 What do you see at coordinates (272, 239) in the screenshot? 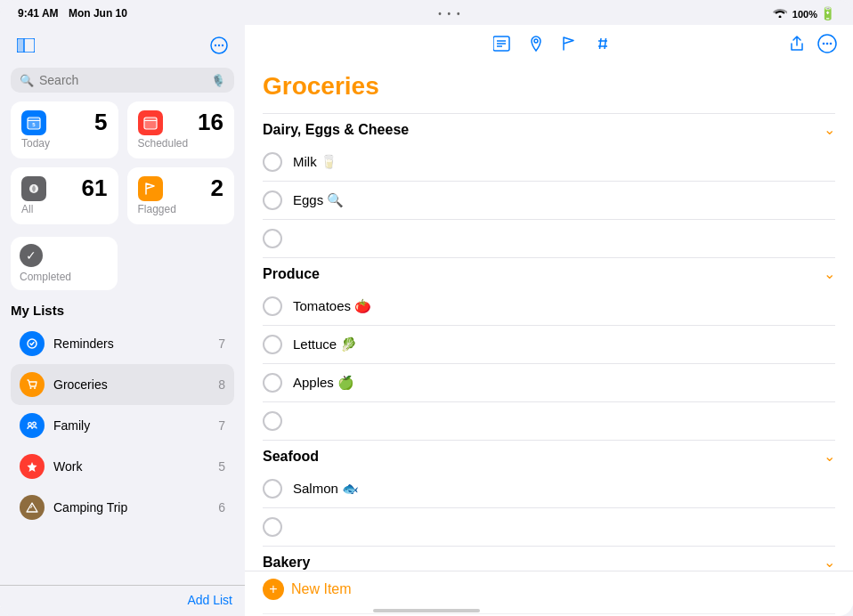
I see `dairy-empty-circle` at bounding box center [272, 239].